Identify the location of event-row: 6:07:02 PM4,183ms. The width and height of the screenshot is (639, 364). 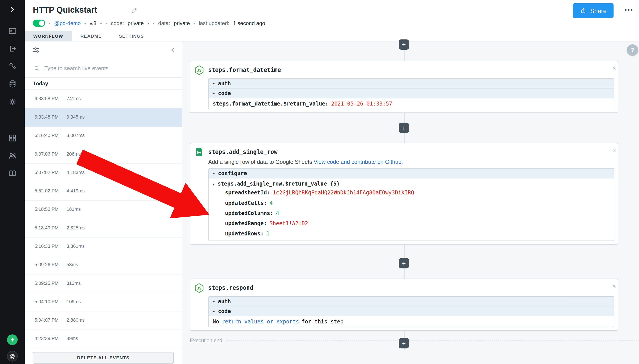
(103, 173).